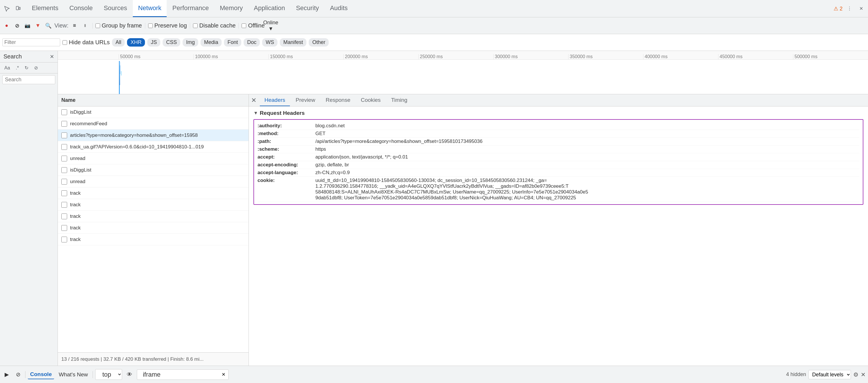  I want to click on filter-tag-xhr: XHR, so click(136, 42).